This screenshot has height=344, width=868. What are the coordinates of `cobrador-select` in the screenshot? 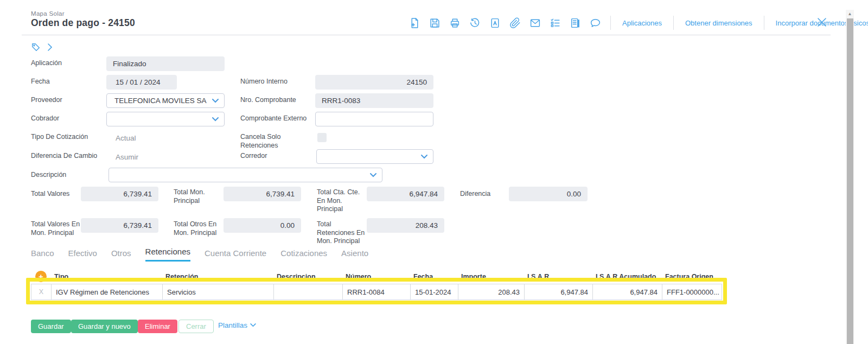 It's located at (165, 119).